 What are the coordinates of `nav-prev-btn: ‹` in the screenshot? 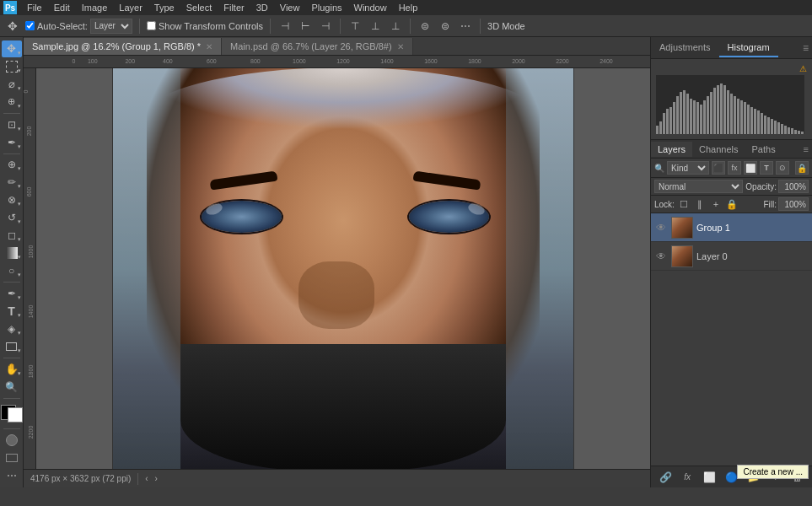 It's located at (147, 479).